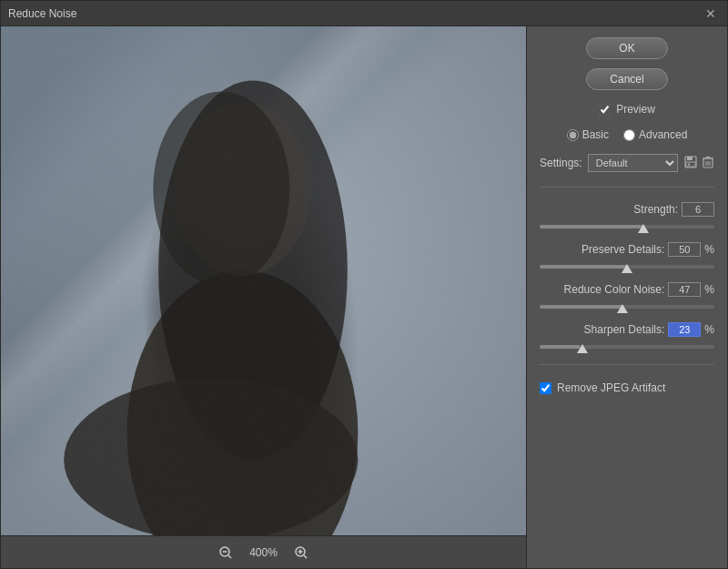  I want to click on reduce-color-noise-label-row: Reduce Color Noise: %, so click(627, 290).